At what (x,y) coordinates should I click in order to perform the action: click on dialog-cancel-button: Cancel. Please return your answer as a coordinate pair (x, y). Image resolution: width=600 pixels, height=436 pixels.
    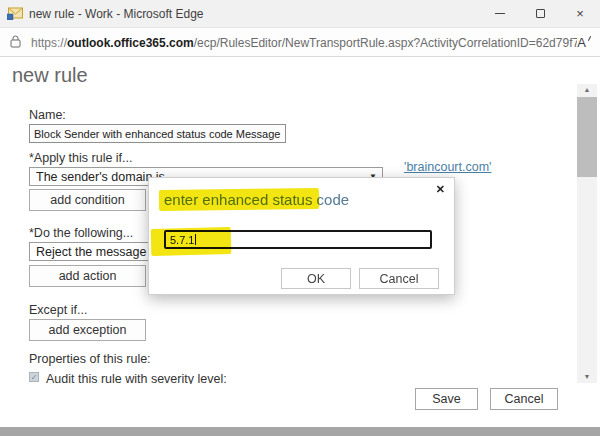
    Looking at the image, I should click on (399, 278).